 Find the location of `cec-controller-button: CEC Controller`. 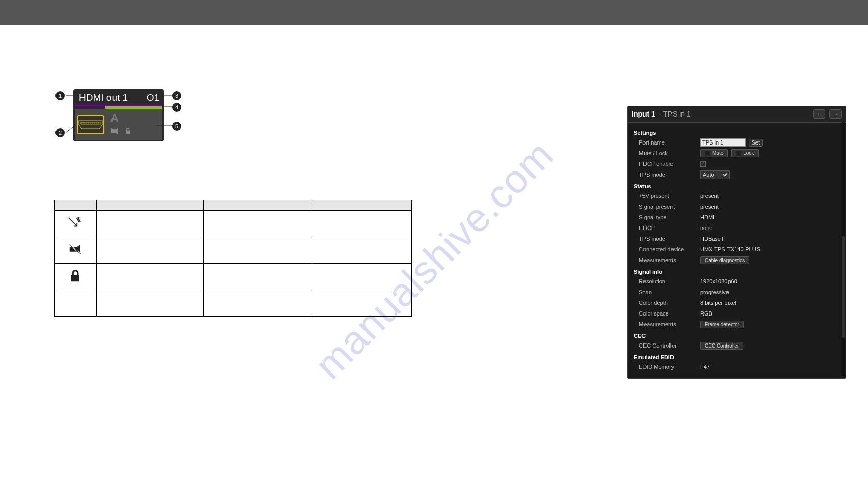

cec-controller-button: CEC Controller is located at coordinates (722, 346).